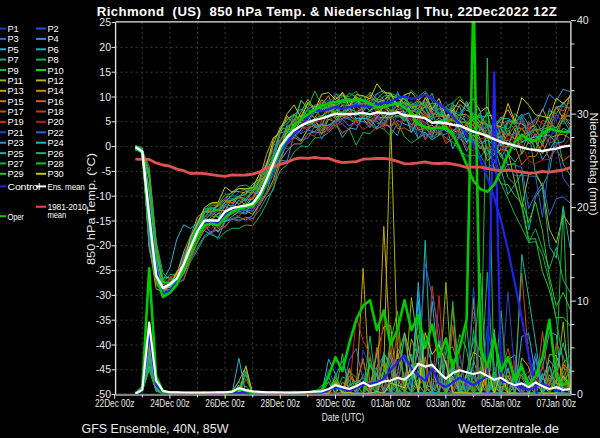  Describe the element at coordinates (16, 164) in the screenshot. I see `svg-text: P27` at that location.